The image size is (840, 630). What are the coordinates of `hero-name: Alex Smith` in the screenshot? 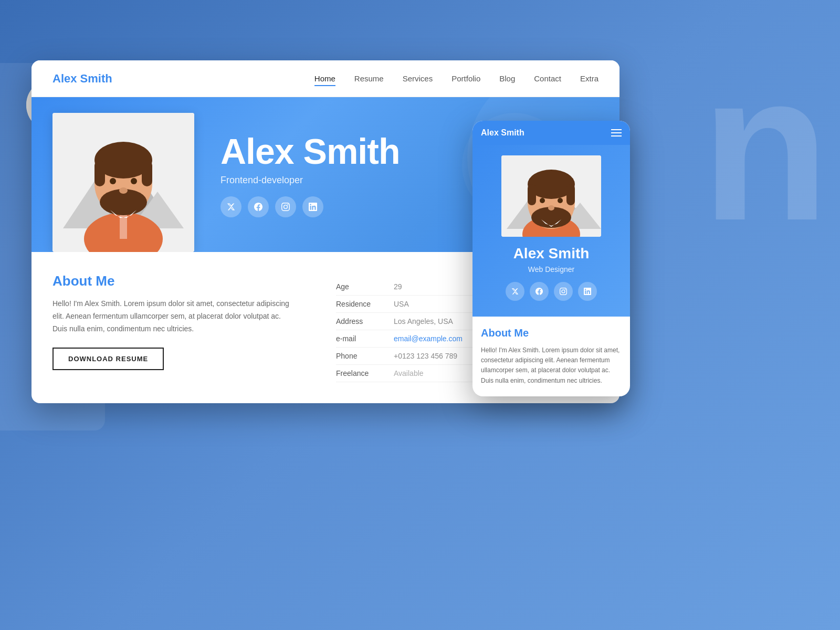 It's located at (310, 151).